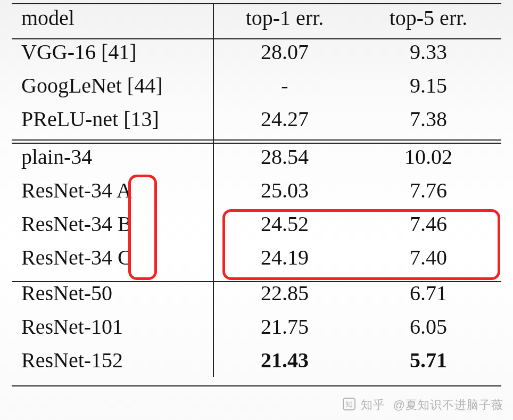  I want to click on cell-model: PReLU-net [13], so click(106, 119).